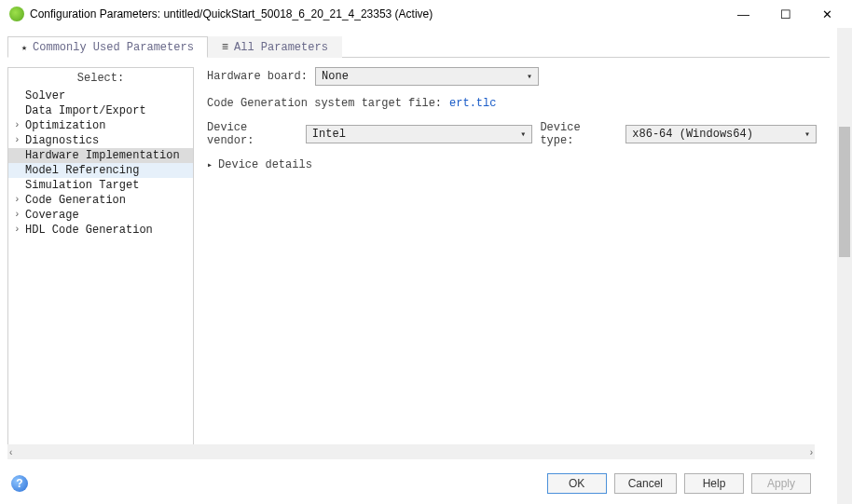 The width and height of the screenshot is (852, 504). What do you see at coordinates (101, 200) in the screenshot?
I see `sidebar-item-code-generation: Code Generation` at bounding box center [101, 200].